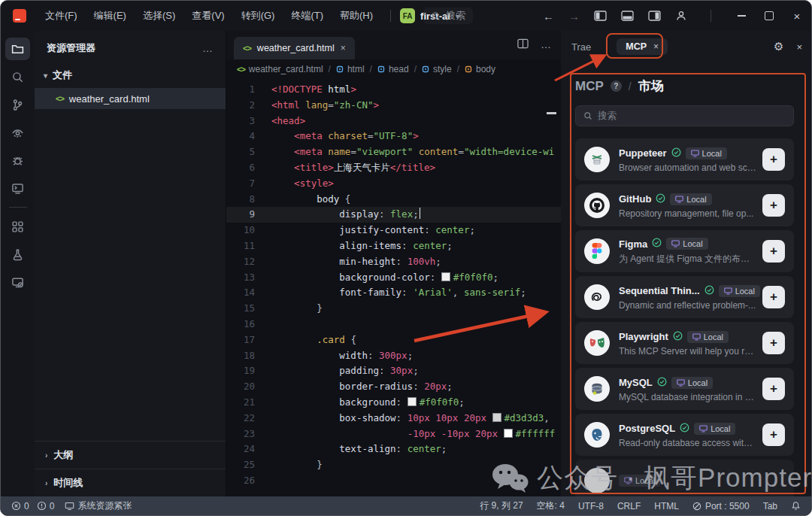 This screenshot has height=516, width=812. Describe the element at coordinates (393, 69) in the screenshot. I see `breadcrumb-item-head: head` at that location.